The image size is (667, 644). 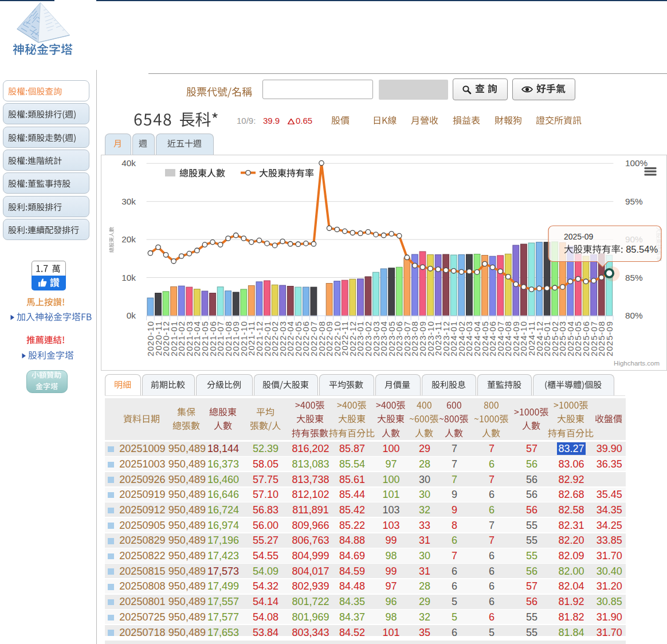 What do you see at coordinates (128, 277) in the screenshot?
I see `svg-text: 10k` at bounding box center [128, 277].